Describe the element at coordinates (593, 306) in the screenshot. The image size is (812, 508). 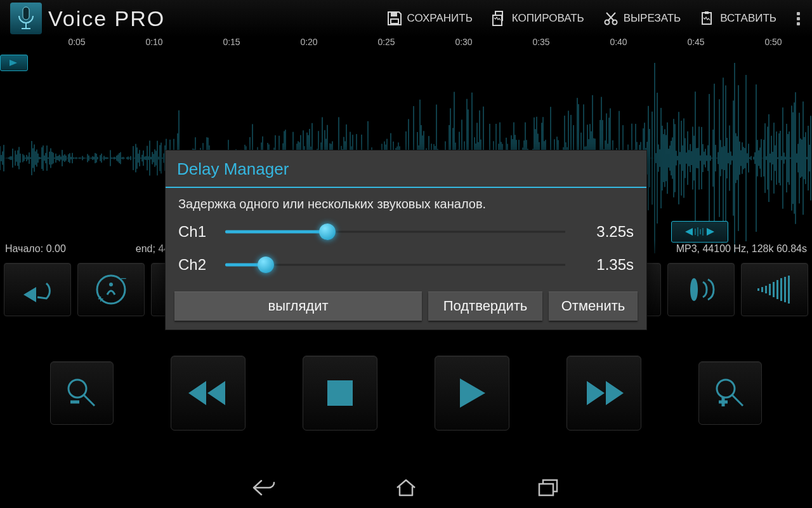
I see `cancel-button: Отменить` at that location.